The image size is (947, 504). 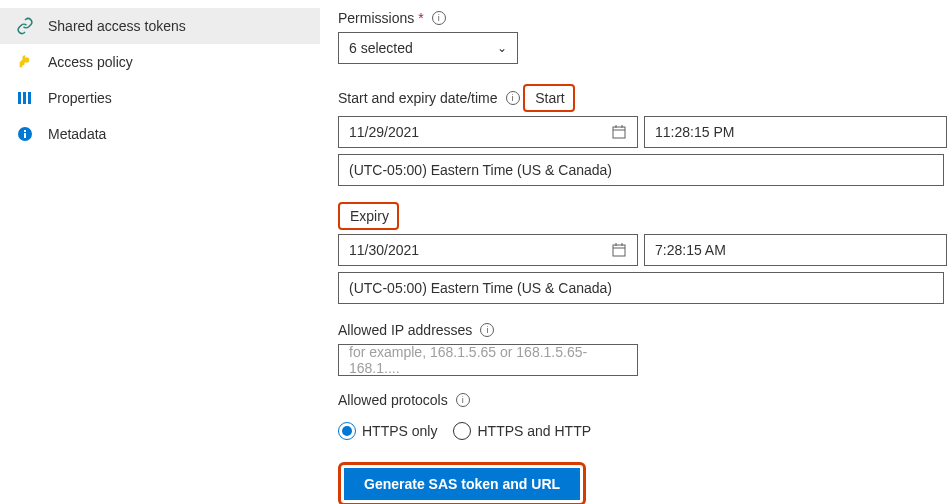 I want to click on protocols-label: Allowed protocols i, so click(x=404, y=400).